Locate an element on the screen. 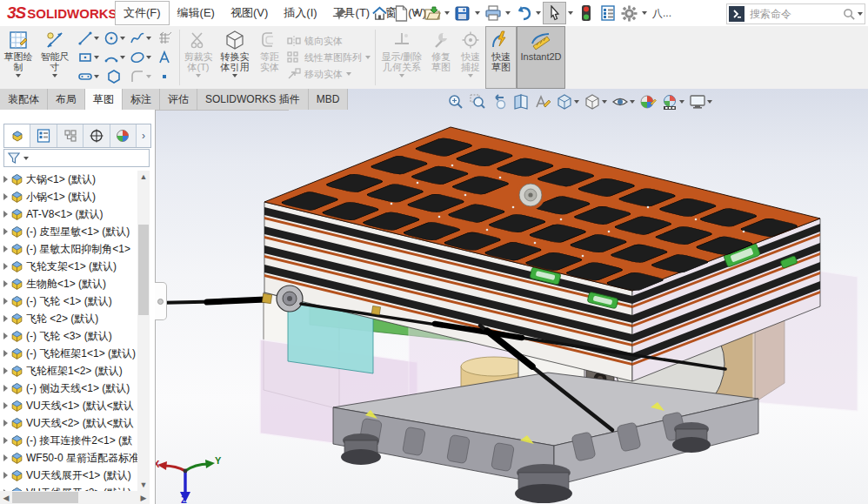 The height and width of the screenshot is (504, 868). zoom-to-fit-button is located at coordinates (456, 102).